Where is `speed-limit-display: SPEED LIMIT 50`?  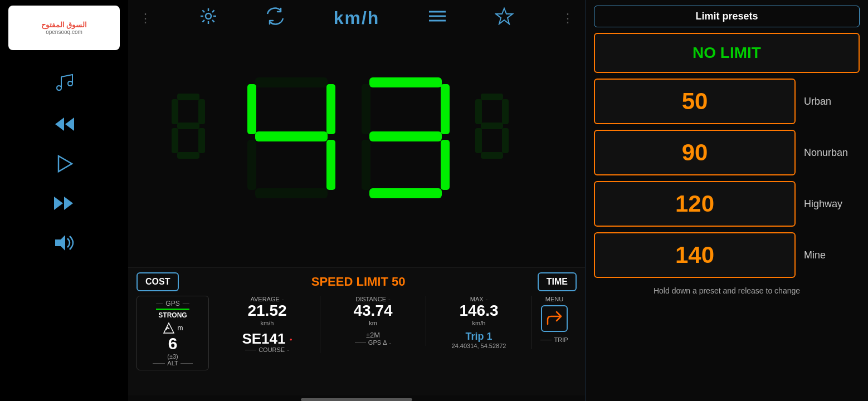 speed-limit-display: SPEED LIMIT 50 is located at coordinates (358, 282).